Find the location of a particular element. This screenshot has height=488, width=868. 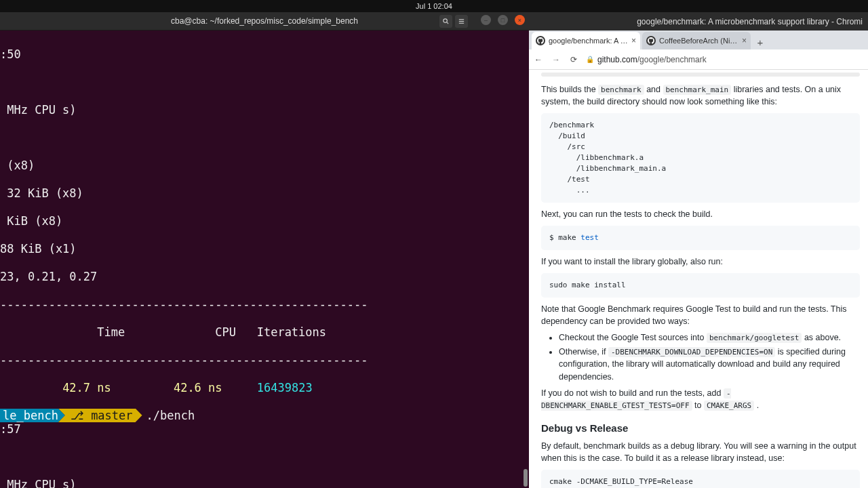

term-header: Time CPU Iterations is located at coordinates (264, 332).